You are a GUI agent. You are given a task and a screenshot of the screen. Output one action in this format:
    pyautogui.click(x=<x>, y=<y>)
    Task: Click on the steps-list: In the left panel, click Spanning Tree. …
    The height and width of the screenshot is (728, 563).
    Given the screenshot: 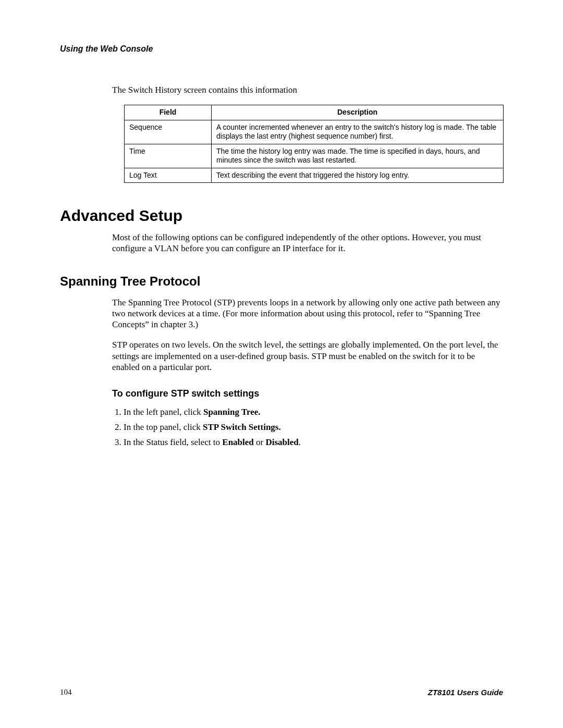 What is the action you would take?
    pyautogui.click(x=308, y=427)
    